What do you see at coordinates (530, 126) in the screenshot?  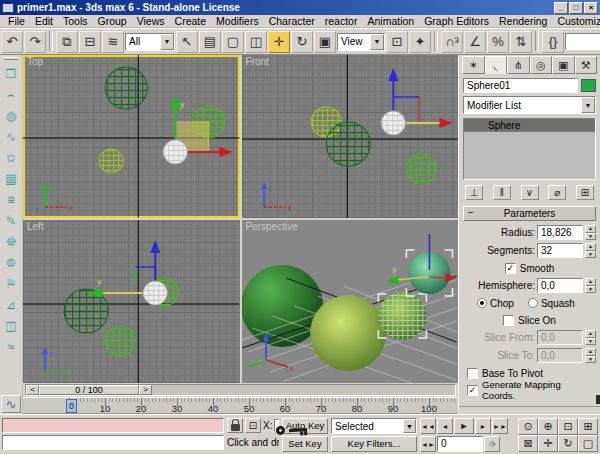 I see `modifier-stack-item: Sphere` at bounding box center [530, 126].